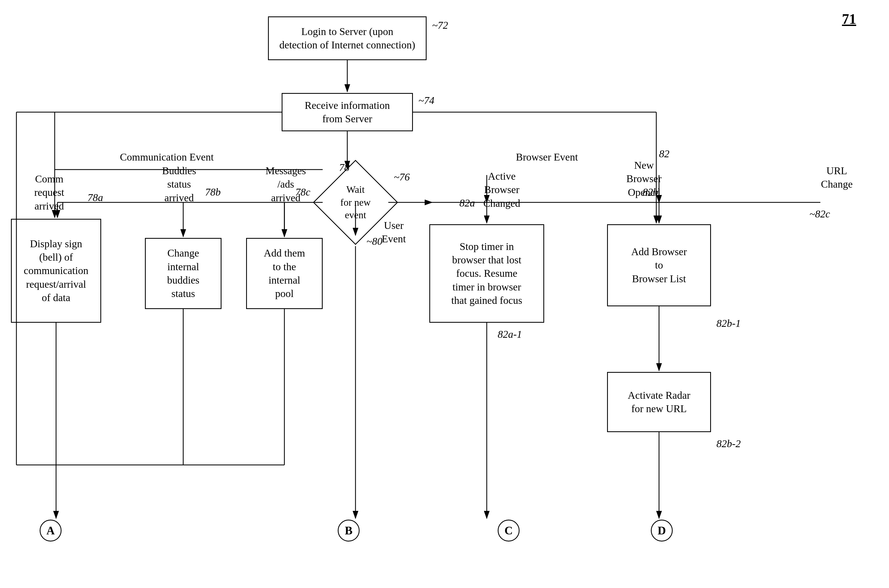 This screenshot has width=889, height=588. What do you see at coordinates (837, 178) in the screenshot?
I see `url-change-label: URL Change` at bounding box center [837, 178].